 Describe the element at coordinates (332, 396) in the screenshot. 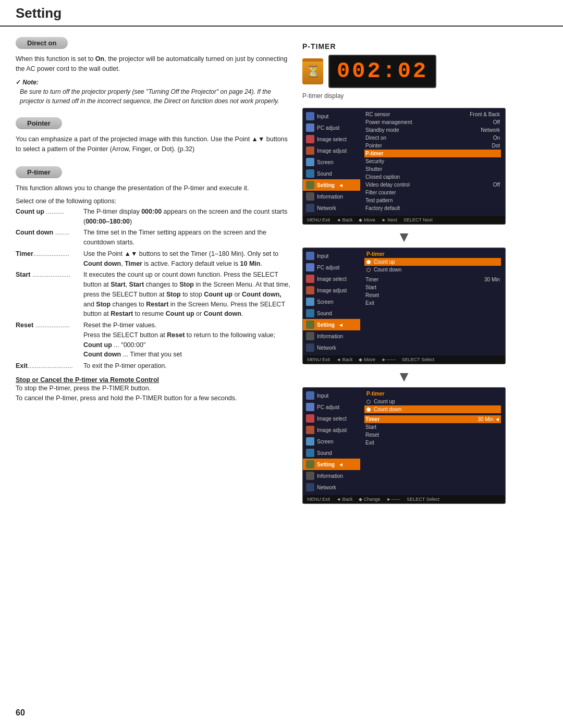

I see `menu3-input: Input` at that location.